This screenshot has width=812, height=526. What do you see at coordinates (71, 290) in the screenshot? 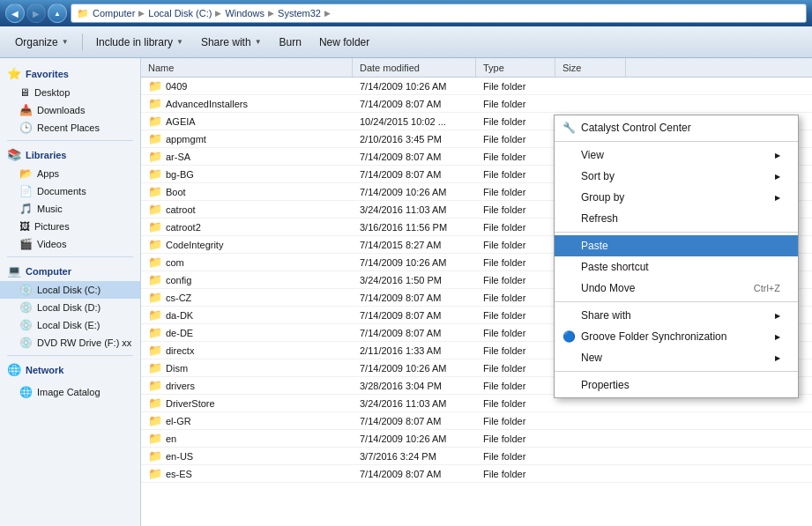
I see `sidebar-item-local-disk-c: 💿 Local Disk (C:)` at bounding box center [71, 290].